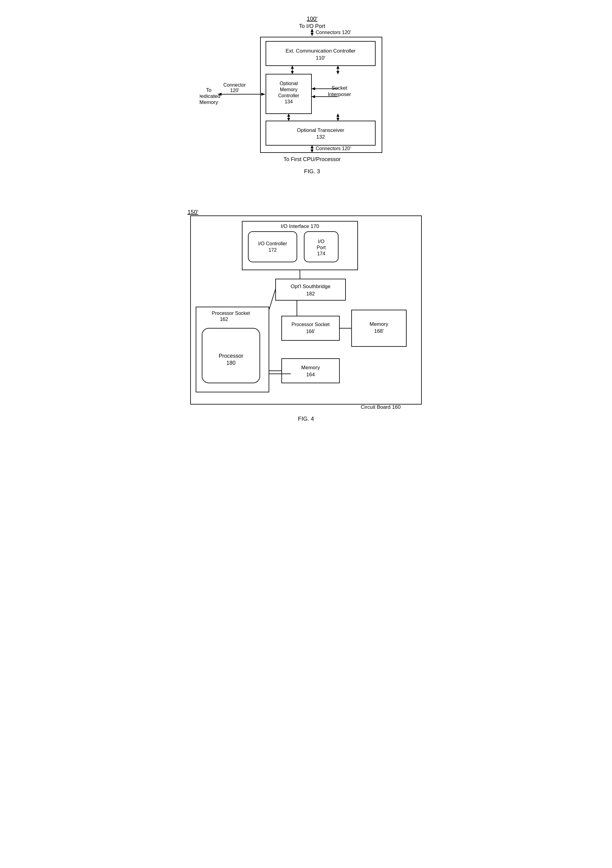  Describe the element at coordinates (231, 356) in the screenshot. I see `fig4-processor-label: Processor` at that location.